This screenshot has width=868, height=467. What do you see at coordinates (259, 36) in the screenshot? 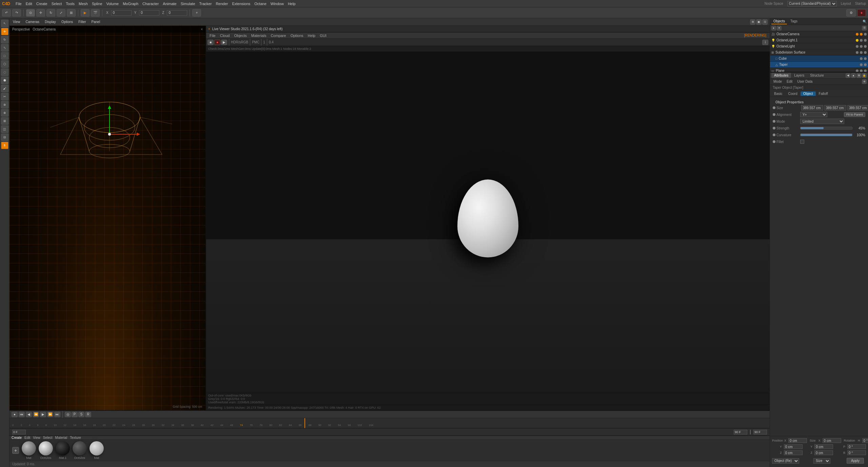
I see `oct-tab-materials: Materials` at bounding box center [259, 36].